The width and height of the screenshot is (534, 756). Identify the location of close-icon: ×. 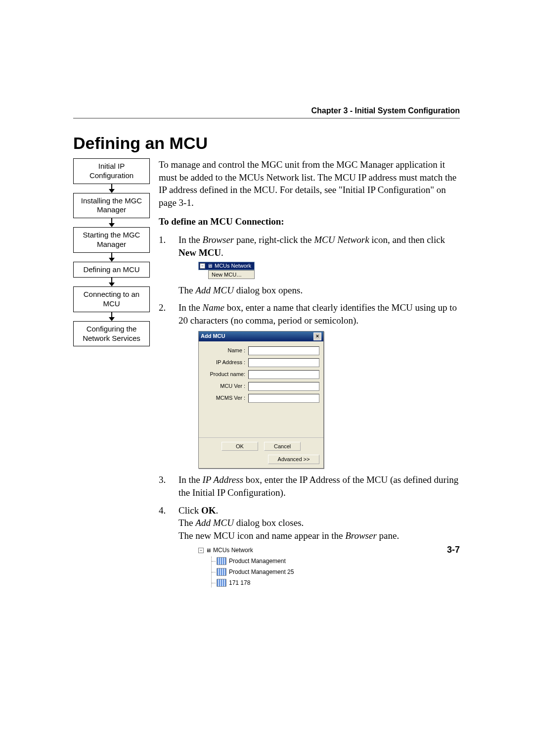
(317, 336).